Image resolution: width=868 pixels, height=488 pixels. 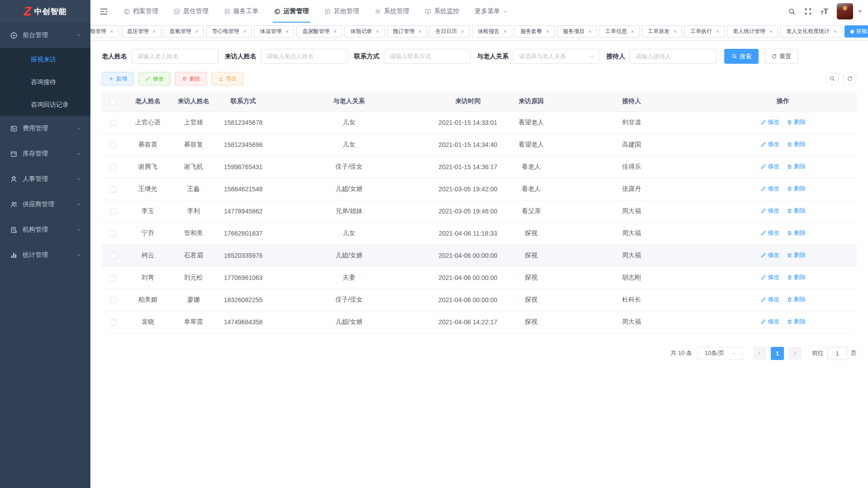 What do you see at coordinates (479, 233) in the screenshot?
I see `table-row: 宁乔 管和美 17662801837 儿女 2021-04-06 11:18:3…` at bounding box center [479, 233].